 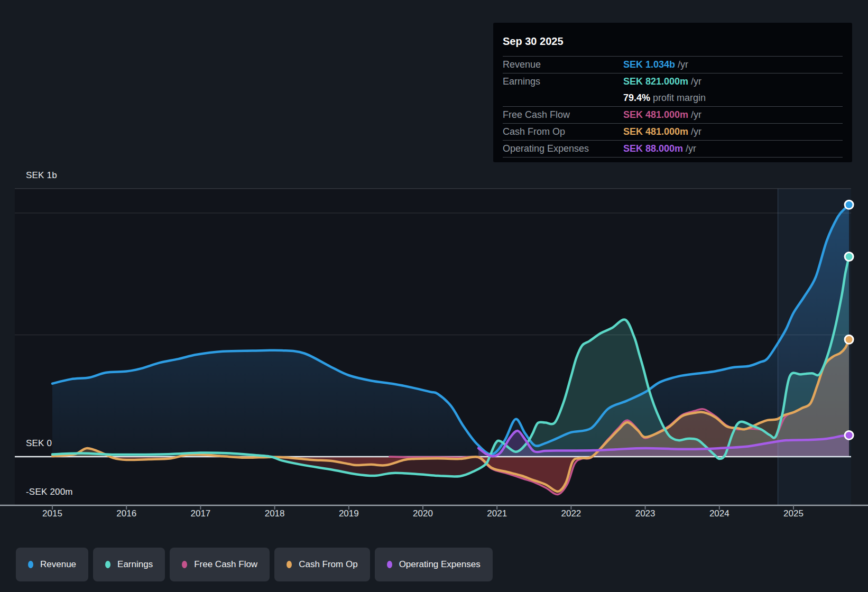 I want to click on tooltip-row-value: SEK 88.000m /yr, so click(x=660, y=149).